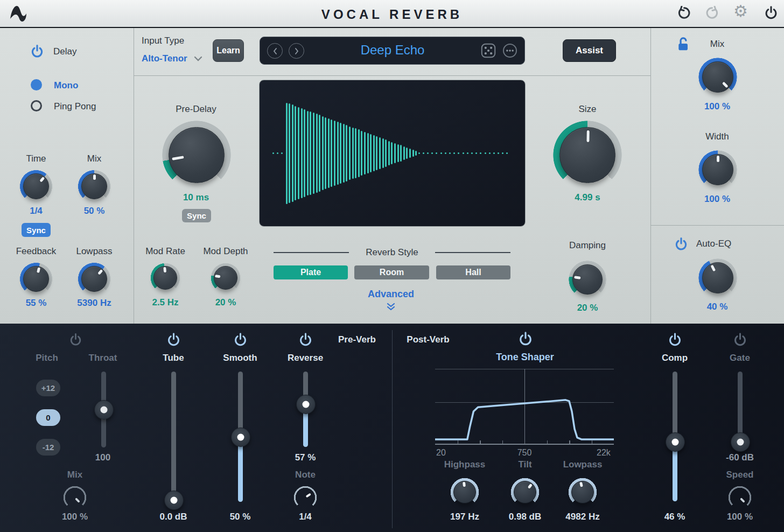 Image resolution: width=784 pixels, height=532 pixels. I want to click on size-knob, so click(587, 155).